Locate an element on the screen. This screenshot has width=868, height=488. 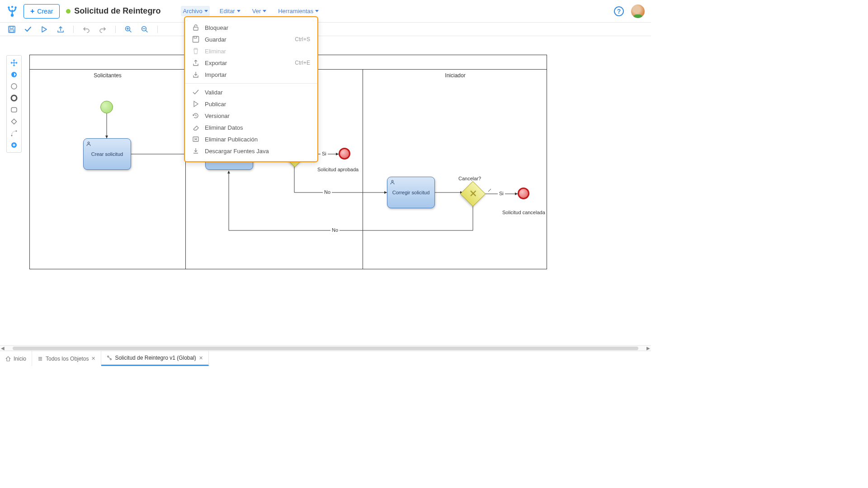
dd-save: Guardar Ctrl+S is located at coordinates (251, 39).